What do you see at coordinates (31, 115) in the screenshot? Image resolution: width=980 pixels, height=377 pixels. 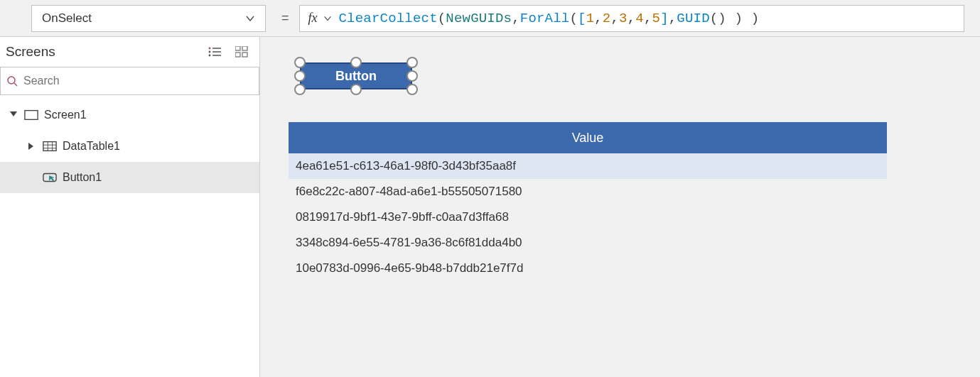 I see `screen-icon` at bounding box center [31, 115].